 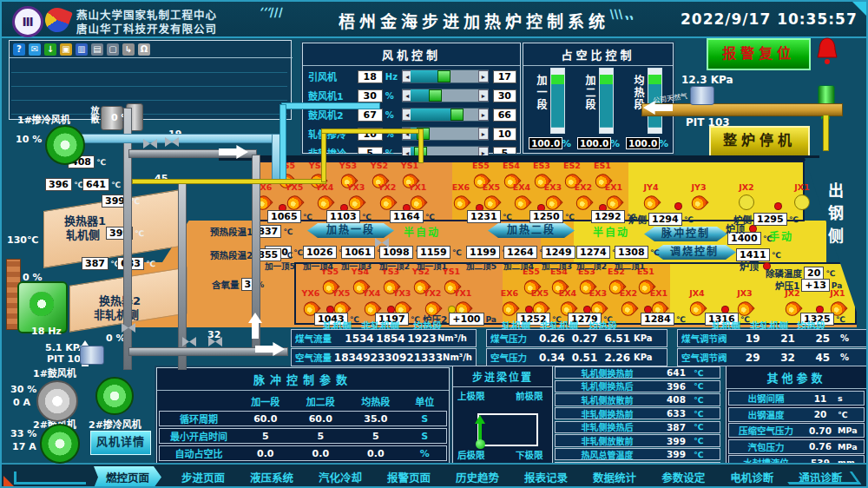 What do you see at coordinates (403, 293) in the screenshot?
I see `burner-label: YX3` at bounding box center [403, 293].